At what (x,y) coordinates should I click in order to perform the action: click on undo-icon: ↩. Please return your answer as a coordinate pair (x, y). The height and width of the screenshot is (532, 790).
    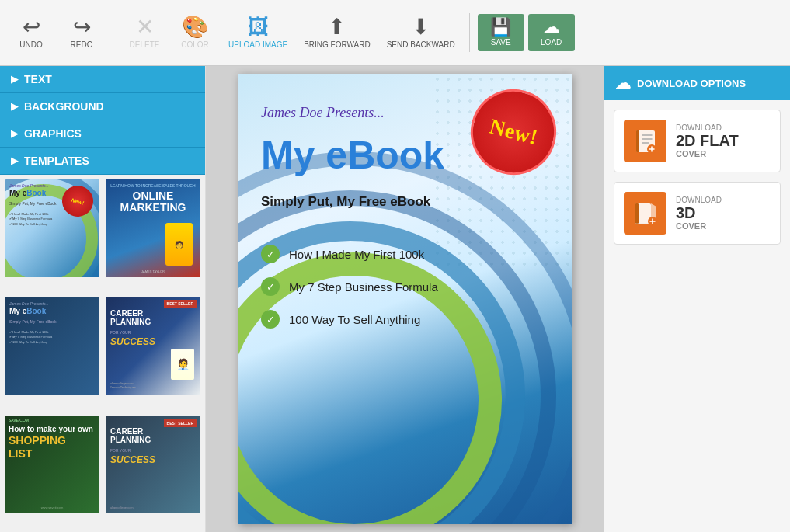
    Looking at the image, I should click on (31, 27).